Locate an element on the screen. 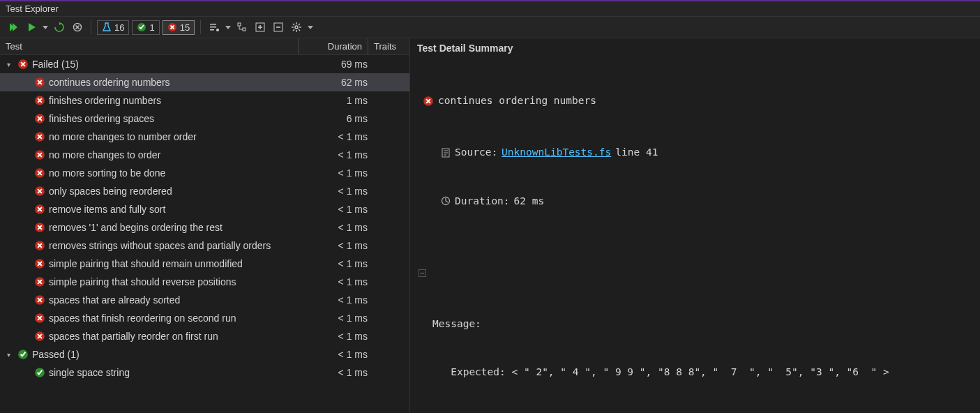  test-name: finishes ordering spaces is located at coordinates (173, 119).